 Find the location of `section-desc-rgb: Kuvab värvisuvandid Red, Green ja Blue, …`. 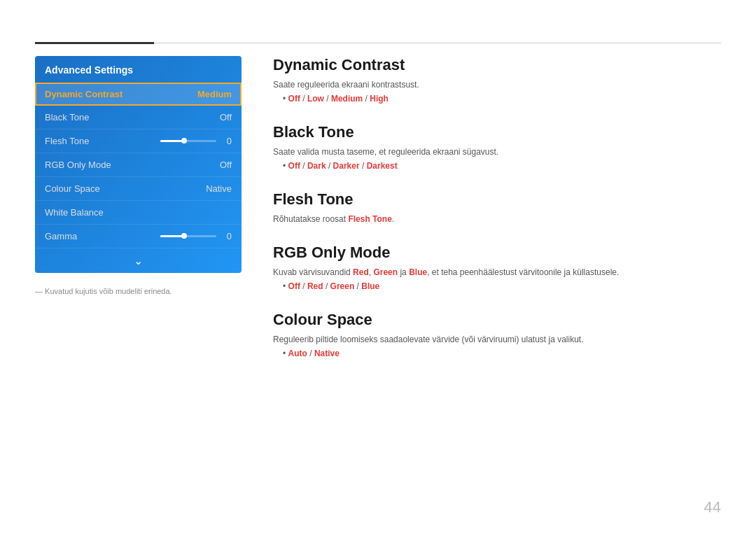

section-desc-rgb: Kuvab värvisuvandid Red, Green ja Blue, … is located at coordinates (497, 272).